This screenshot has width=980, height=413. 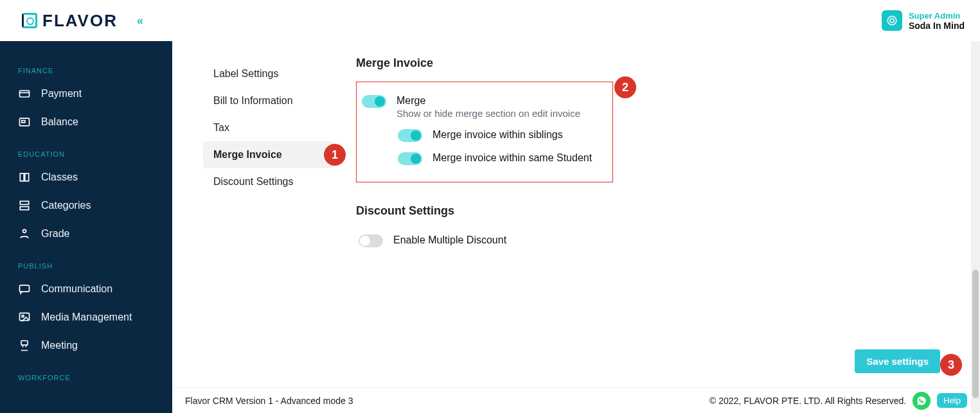 What do you see at coordinates (30, 21) in the screenshot?
I see `logo-icon` at bounding box center [30, 21].